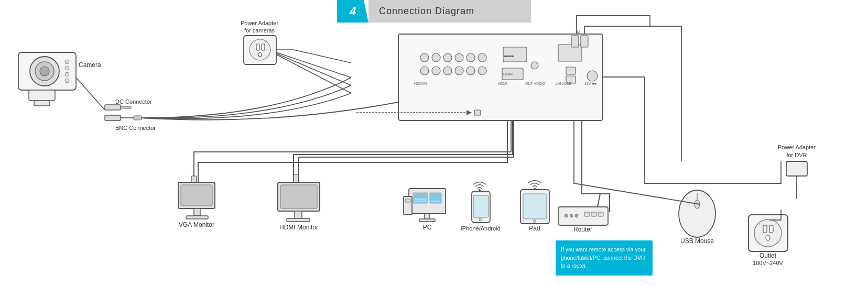  I want to click on svg-text: IN, so click(578, 32).